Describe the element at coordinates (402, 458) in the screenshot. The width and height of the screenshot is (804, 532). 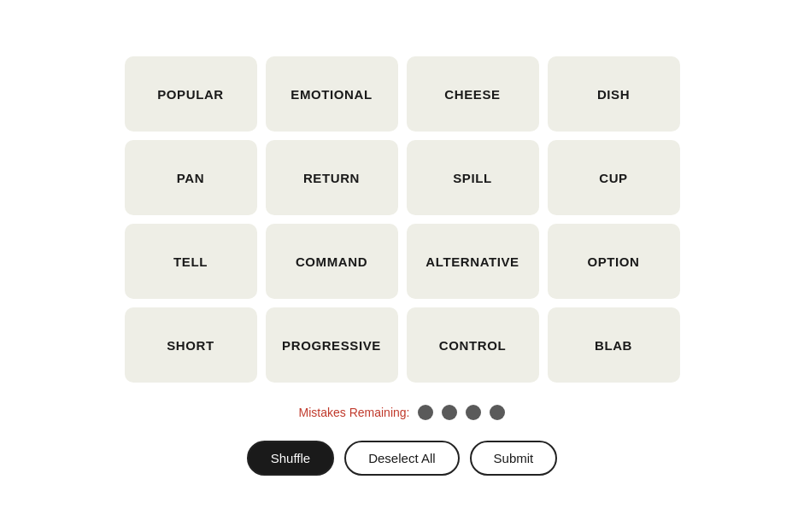
I see `deselect-all-button: Deselect All` at that location.